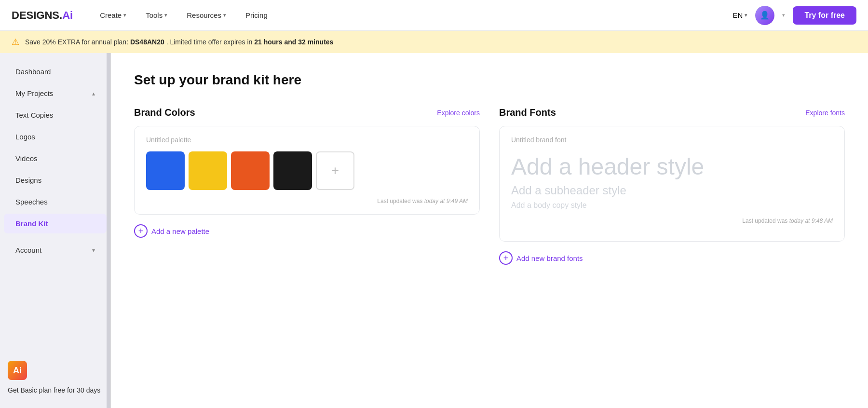 The height and width of the screenshot is (408, 868). What do you see at coordinates (55, 180) in the screenshot?
I see `sidebar-item-designs: Designs` at bounding box center [55, 180].